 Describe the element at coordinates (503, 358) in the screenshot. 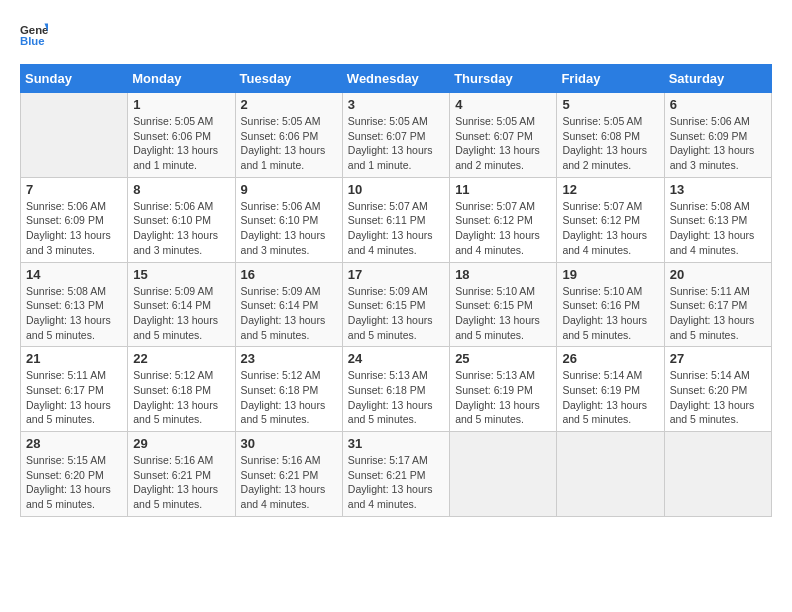

I see `day-number: 25` at that location.